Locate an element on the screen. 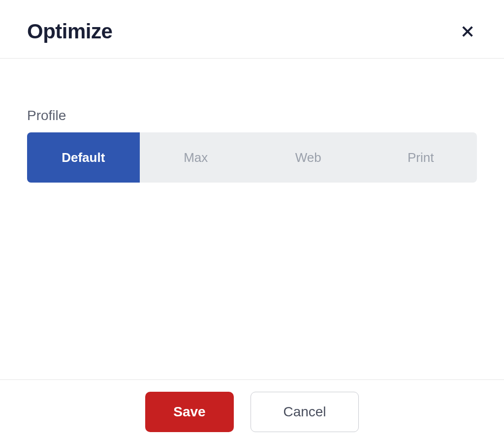 This screenshot has width=504, height=438. profile-label: Profile is located at coordinates (252, 116).